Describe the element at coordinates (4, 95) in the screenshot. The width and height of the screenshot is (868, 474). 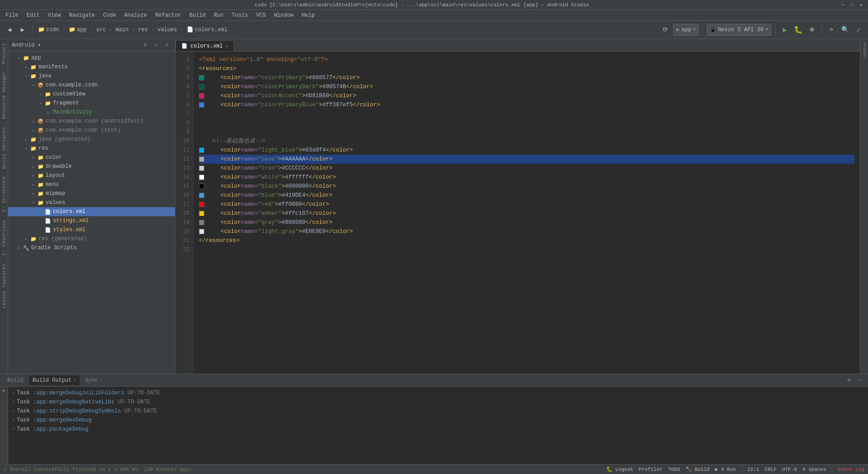
I see `sidebar-resource-manager: Resource Manager` at that location.